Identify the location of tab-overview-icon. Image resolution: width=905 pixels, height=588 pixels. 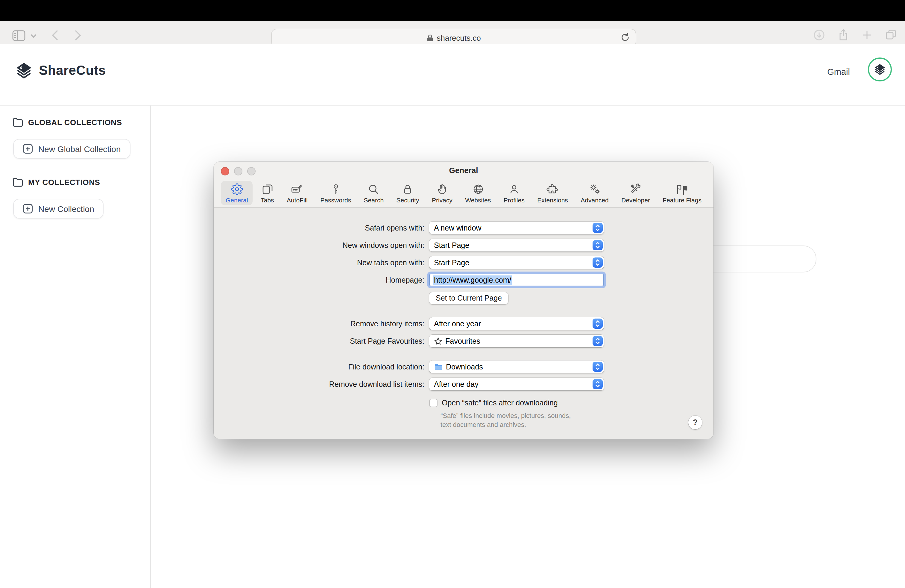
(891, 35).